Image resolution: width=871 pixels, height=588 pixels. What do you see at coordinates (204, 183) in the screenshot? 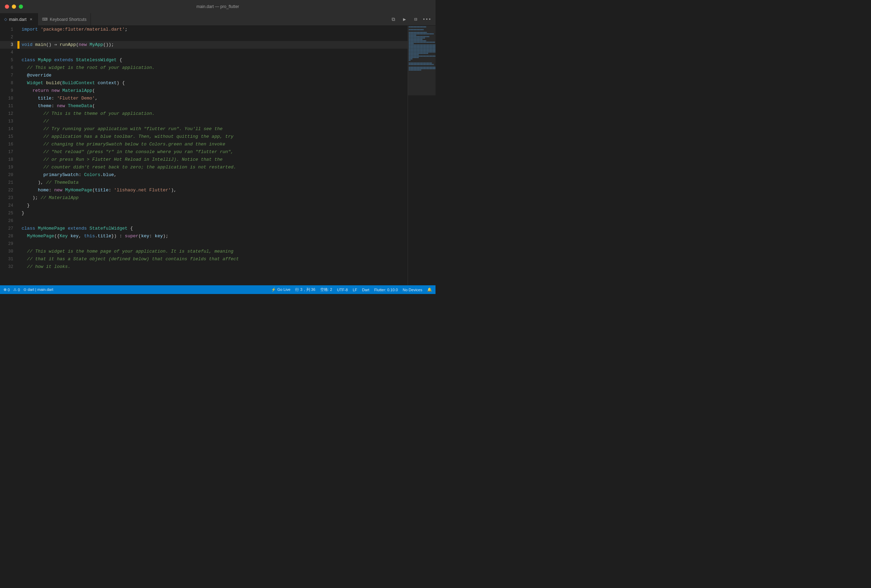
I see `table-row: 21 ), // ThemeData` at bounding box center [204, 183].